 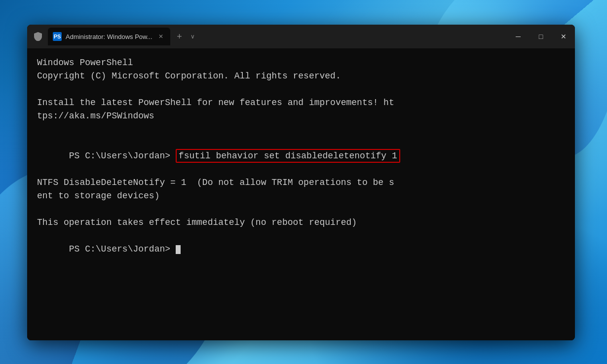 I want to click on output-line-1: Windows PowerShell, so click(x=301, y=63).